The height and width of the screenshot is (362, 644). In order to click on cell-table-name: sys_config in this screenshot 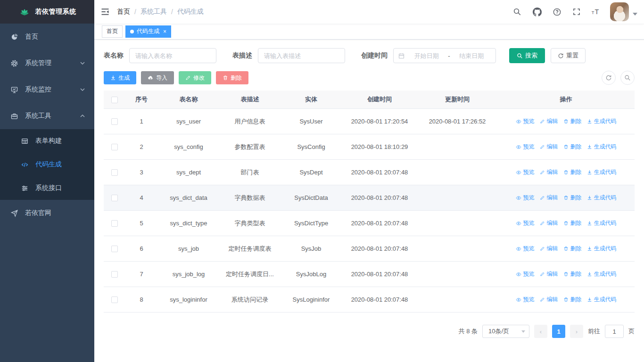, I will do `click(189, 147)`.